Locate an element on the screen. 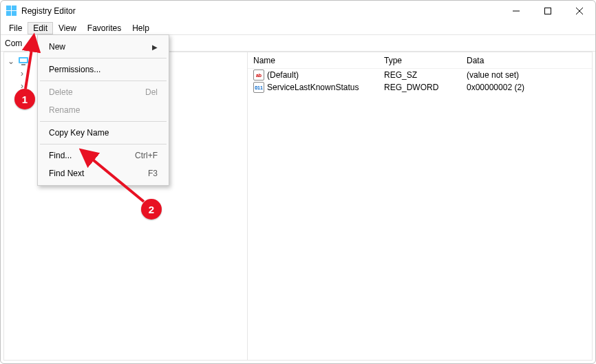  value-data: 0x00000002 (2) is located at coordinates (526, 87).